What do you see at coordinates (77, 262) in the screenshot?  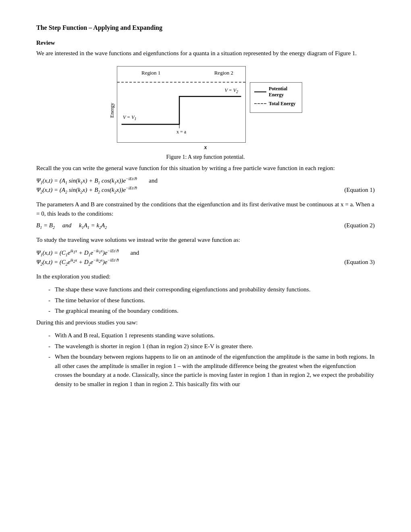 I see `eq3b-math: Ψ2(x,t) = (C2eik2x + D2e−ik2x)e−iEt/ℏ` at bounding box center [77, 262].